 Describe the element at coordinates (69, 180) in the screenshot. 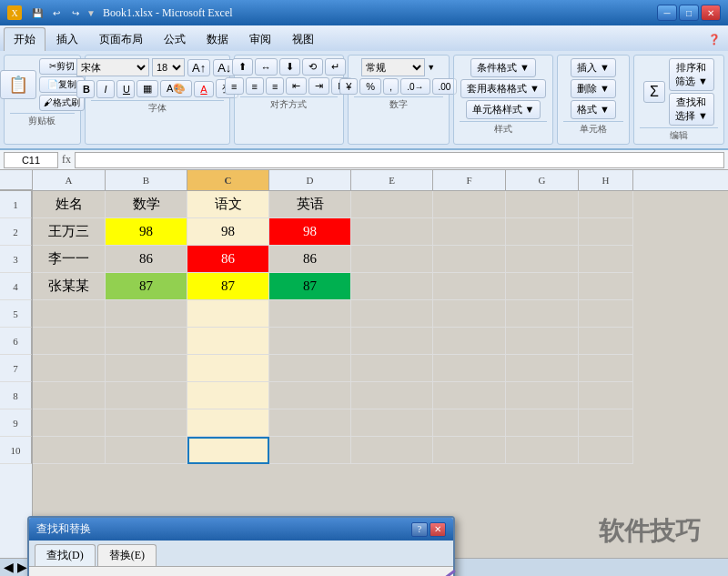

I see `col-header-a: A` at that location.